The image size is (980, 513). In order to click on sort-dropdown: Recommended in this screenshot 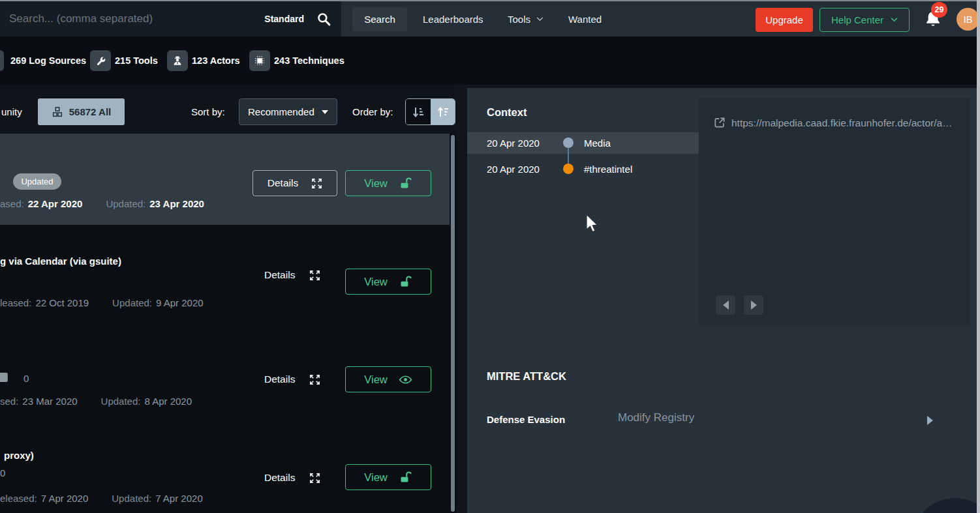, I will do `click(288, 112)`.